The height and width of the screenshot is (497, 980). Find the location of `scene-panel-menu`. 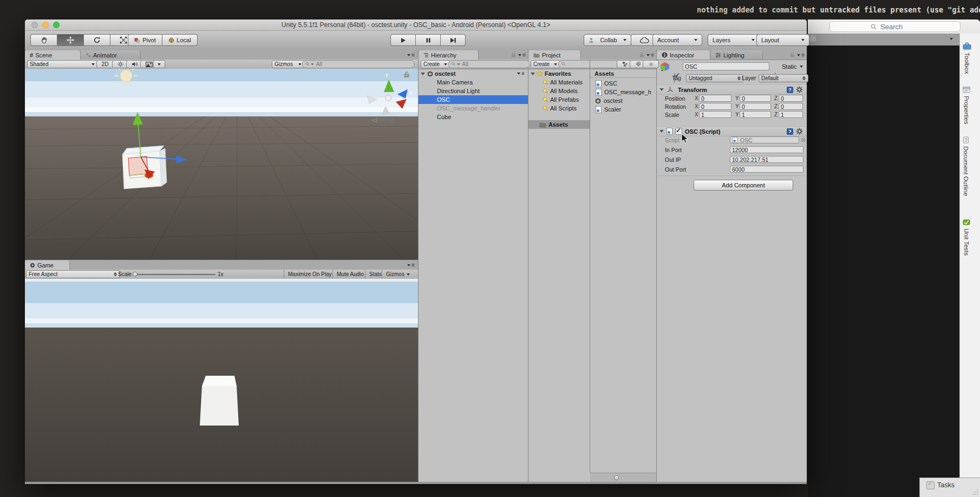

scene-panel-menu is located at coordinates (411, 55).